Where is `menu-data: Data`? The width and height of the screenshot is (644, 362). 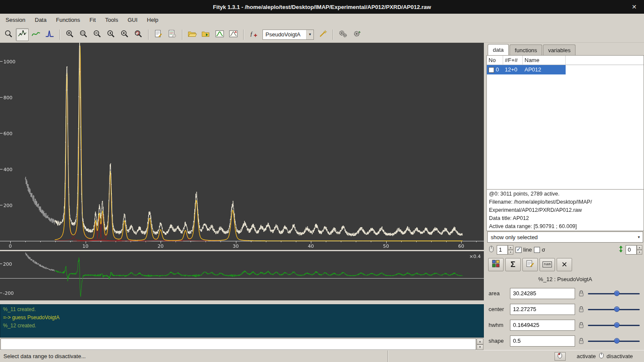
menu-data: Data is located at coordinates (40, 20).